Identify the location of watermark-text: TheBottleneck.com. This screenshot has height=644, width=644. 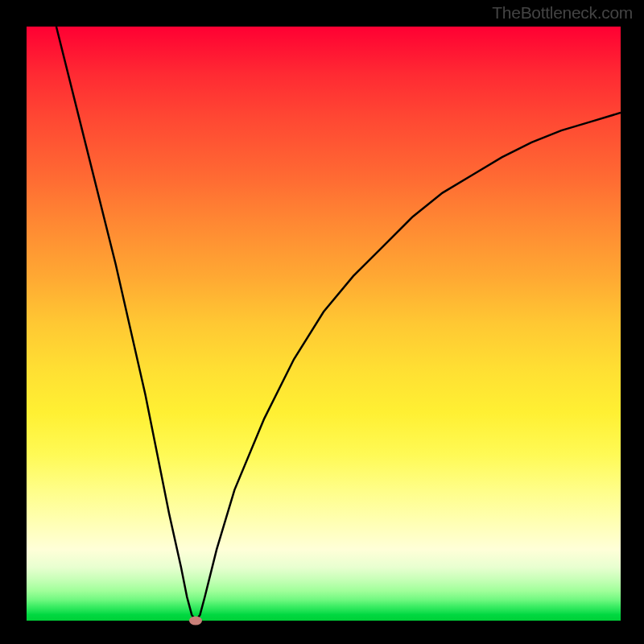
(562, 13).